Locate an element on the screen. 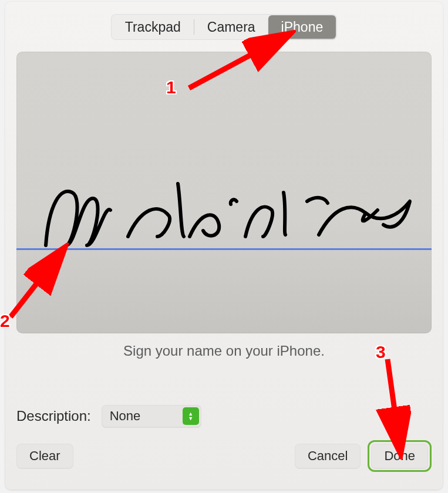 This screenshot has height=493, width=448. cancel-button: Cancel is located at coordinates (328, 456).